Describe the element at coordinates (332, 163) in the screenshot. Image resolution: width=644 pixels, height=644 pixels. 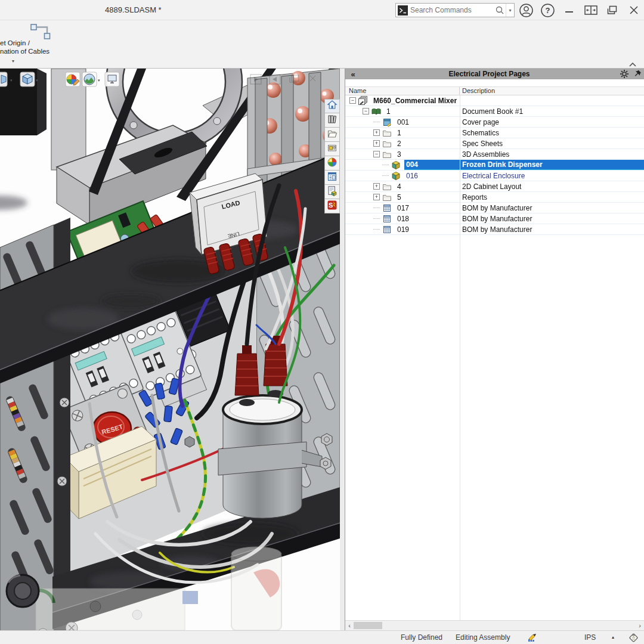
I see `appearances-tab` at that location.